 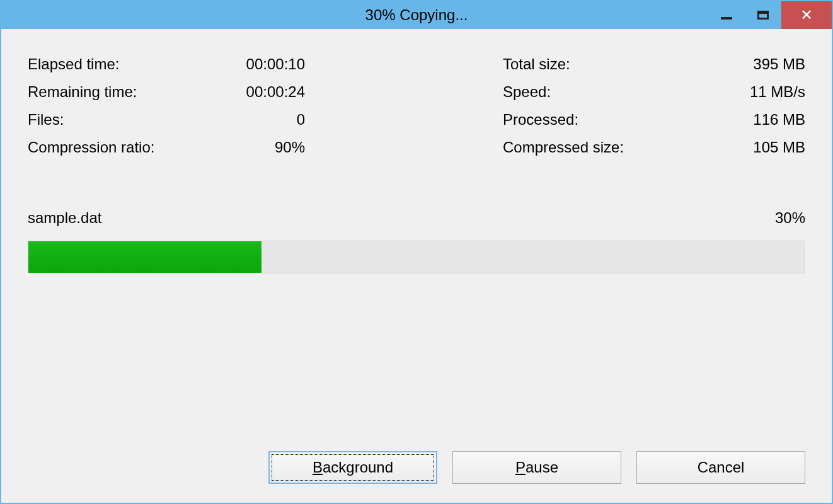 What do you see at coordinates (290, 147) in the screenshot?
I see `compression-ratio-value: 90%` at bounding box center [290, 147].